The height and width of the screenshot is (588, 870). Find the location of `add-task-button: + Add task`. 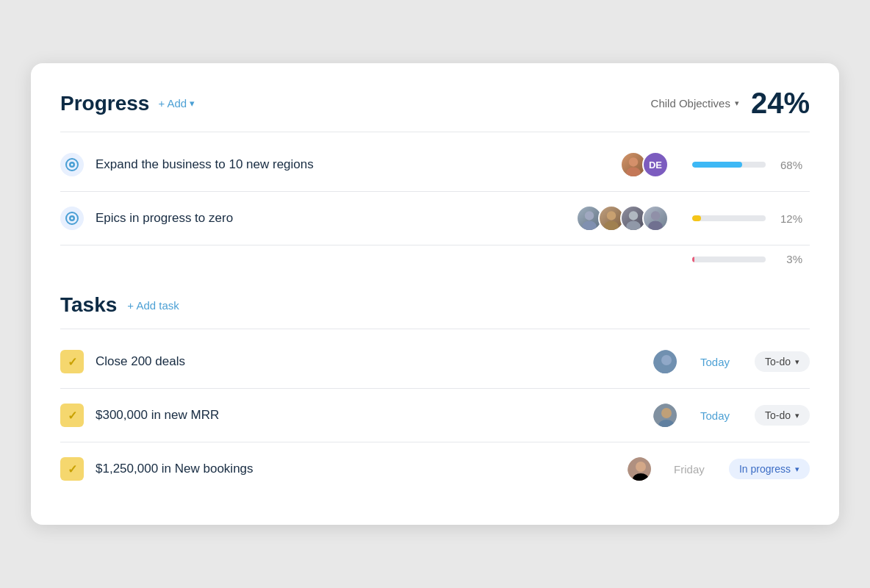

add-task-button: + Add task is located at coordinates (153, 306).